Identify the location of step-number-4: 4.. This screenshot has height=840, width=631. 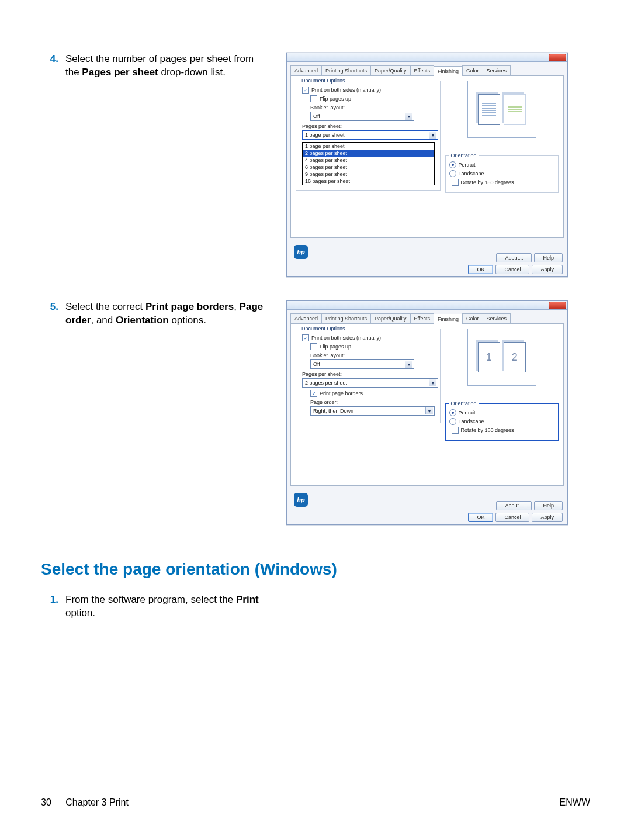
(53, 66).